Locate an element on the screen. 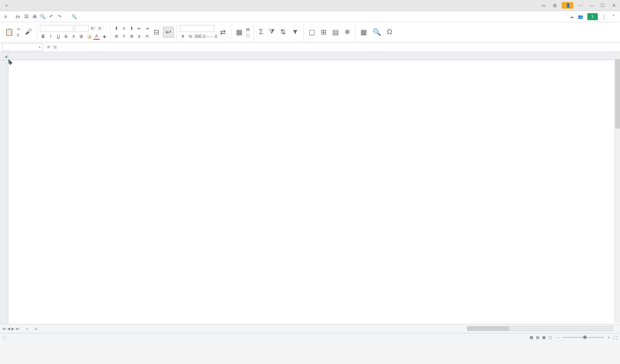  increase-font-icon: A⁺ is located at coordinates (93, 28).